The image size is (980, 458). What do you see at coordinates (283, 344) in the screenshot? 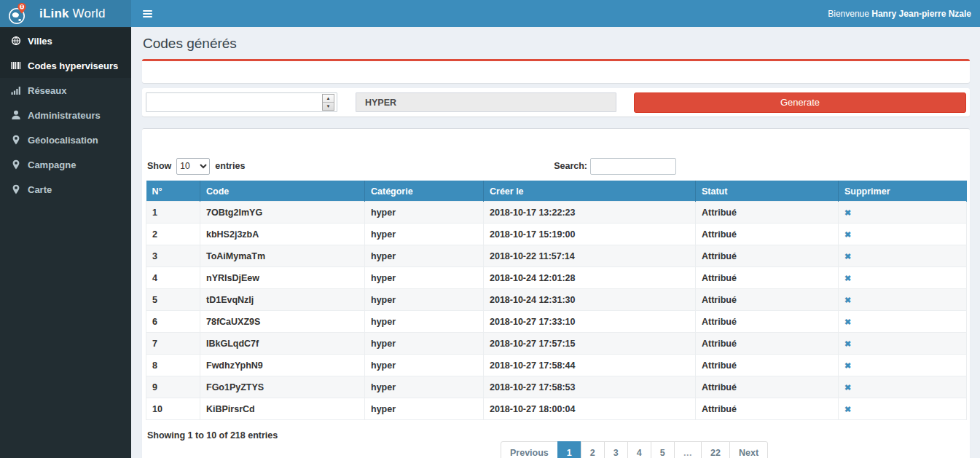
I see `cell-code: IBkGLqdC7f` at bounding box center [283, 344].